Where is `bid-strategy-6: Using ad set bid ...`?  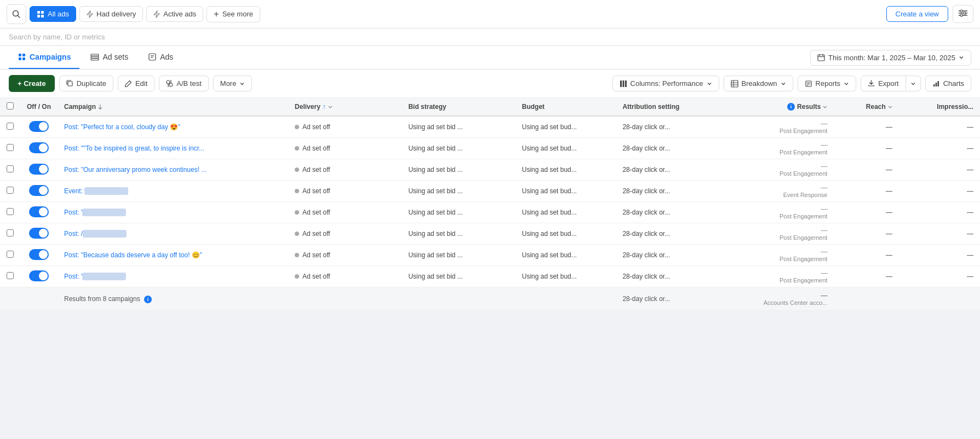 bid-strategy-6: Using ad set bid ... is located at coordinates (458, 234).